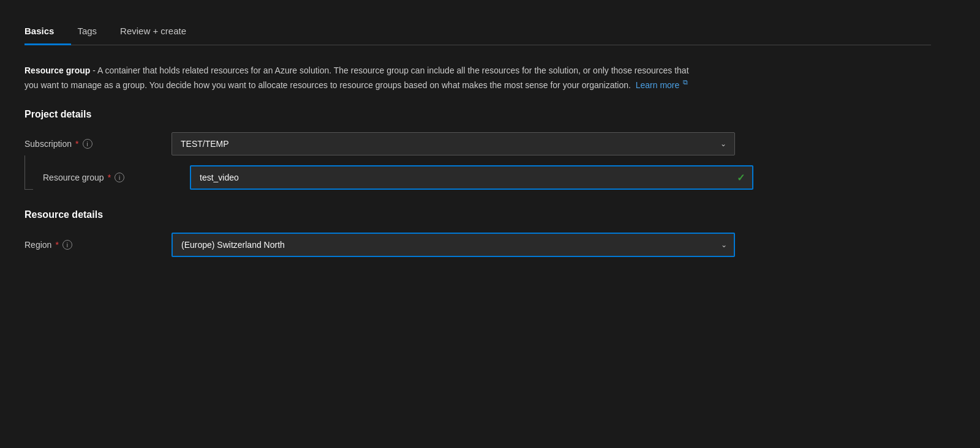 This screenshot has width=980, height=448. What do you see at coordinates (478, 32) in the screenshot?
I see `tab-bar: Basics Tags Review + create` at bounding box center [478, 32].